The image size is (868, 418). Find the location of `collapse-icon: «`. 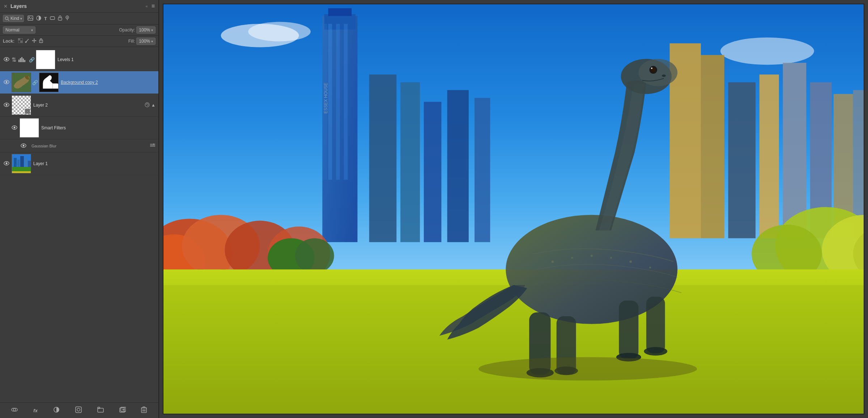

collapse-icon: « is located at coordinates (147, 6).